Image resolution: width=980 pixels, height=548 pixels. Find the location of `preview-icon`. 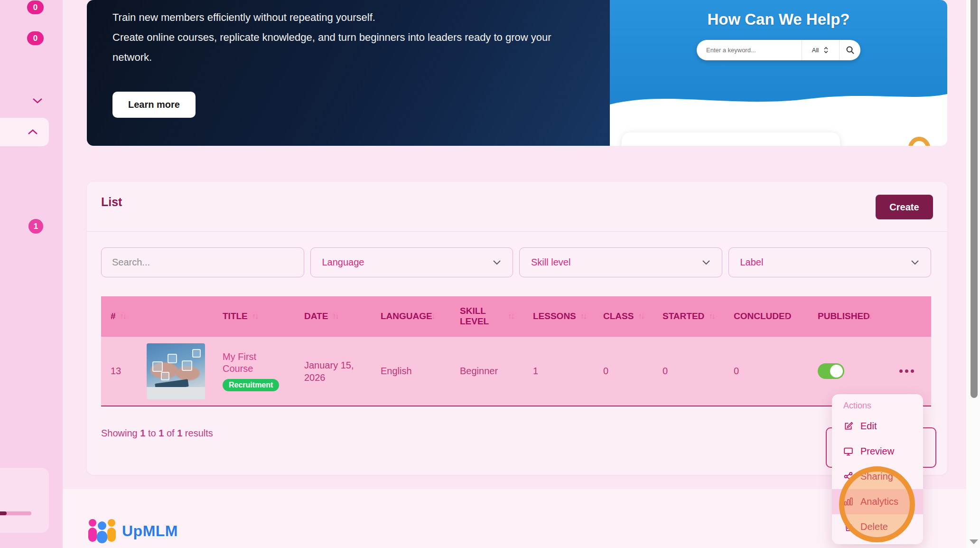

preview-icon is located at coordinates (849, 451).